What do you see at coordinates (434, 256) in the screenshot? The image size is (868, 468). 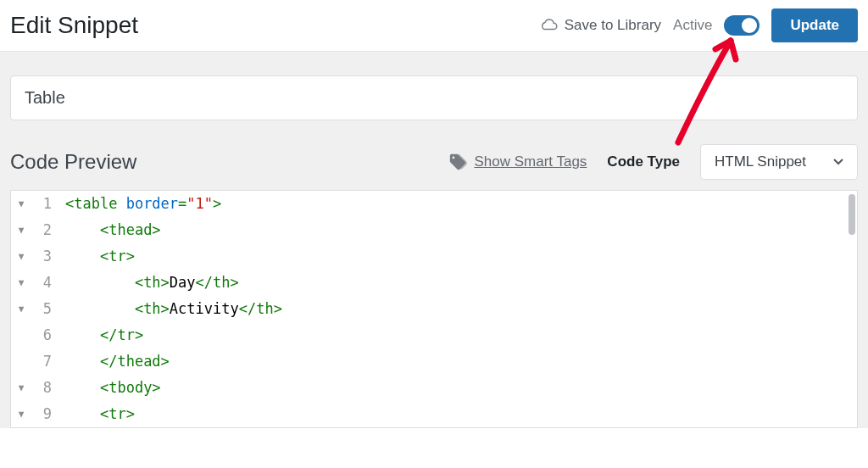 I see `code-line: ▼3 <tr>` at bounding box center [434, 256].